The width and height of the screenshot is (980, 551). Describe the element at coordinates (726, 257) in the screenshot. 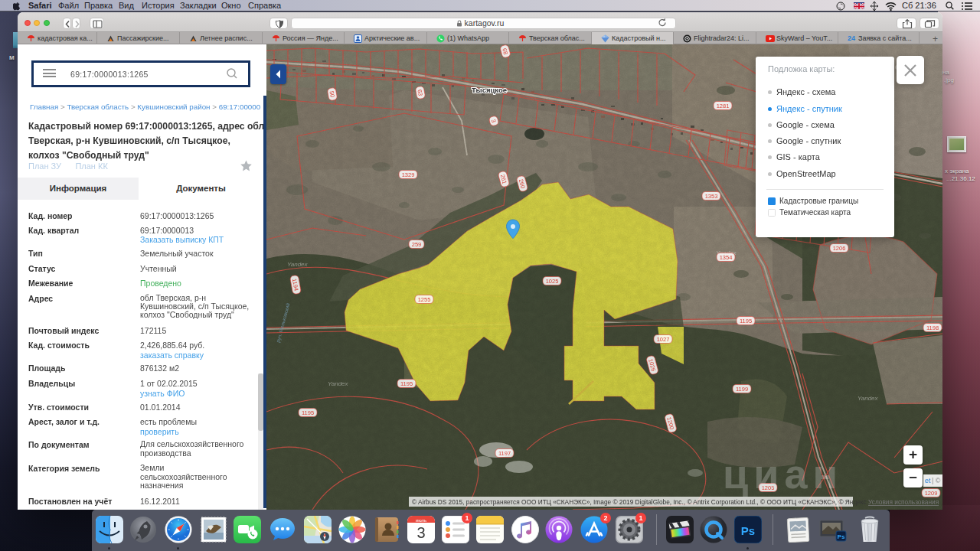

I see `svg-text: 1354` at that location.